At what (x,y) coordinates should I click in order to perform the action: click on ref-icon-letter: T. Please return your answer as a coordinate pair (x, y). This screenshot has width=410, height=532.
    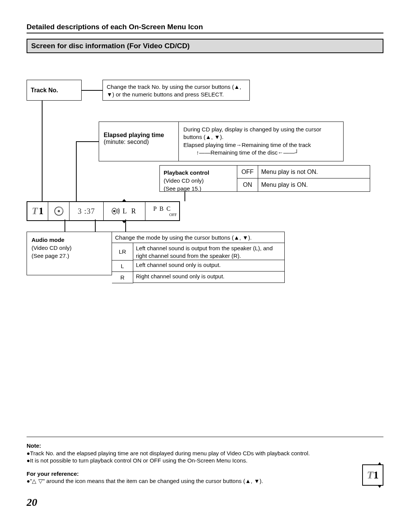
    Looking at the image, I should click on (370, 475).